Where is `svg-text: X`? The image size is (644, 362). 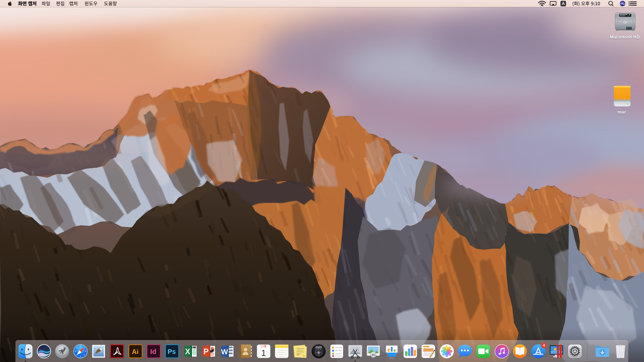
svg-text: X is located at coordinates (188, 352).